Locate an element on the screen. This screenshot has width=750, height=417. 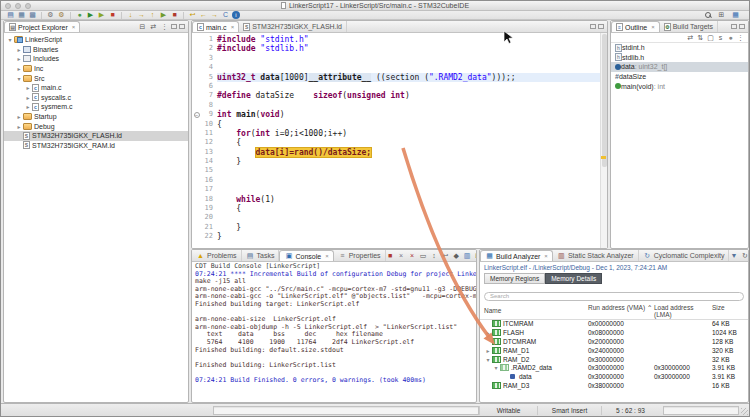
open-console-icon: ⊞ is located at coordinates (476, 256).